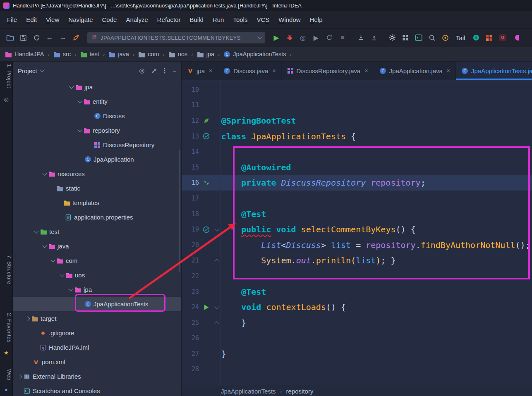 The height and width of the screenshot is (396, 532). Describe the element at coordinates (357, 354) in the screenshot. I see `code-line-27: 27}` at that location.